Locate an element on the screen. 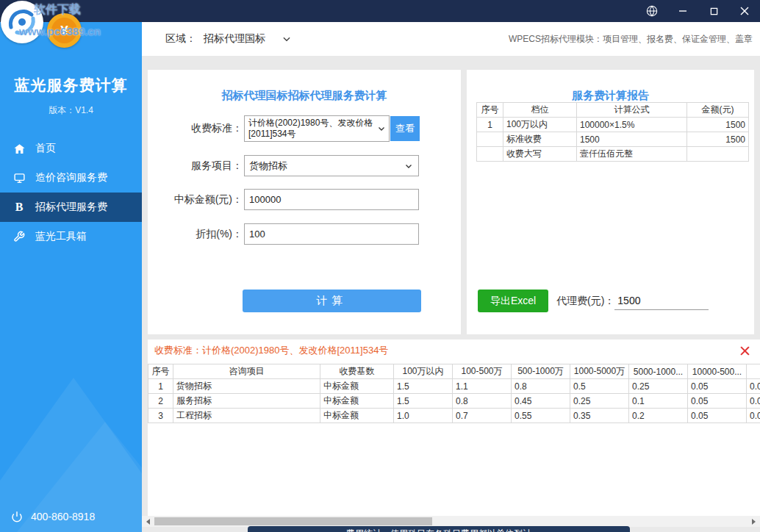  export-excel-button: 导出Excel is located at coordinates (513, 301).